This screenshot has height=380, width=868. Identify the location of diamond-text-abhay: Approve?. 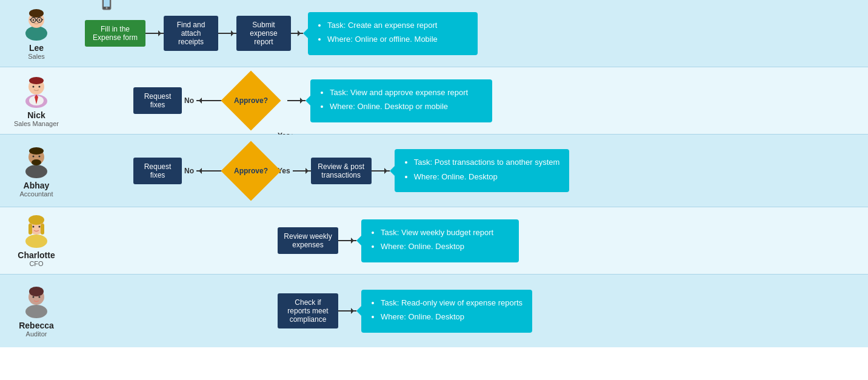
(251, 171).